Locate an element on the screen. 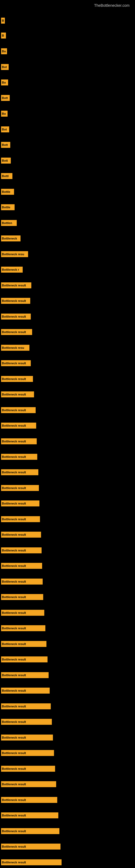 The height and width of the screenshot is (868, 135). bar-item: Bottlen is located at coordinates (68, 223).